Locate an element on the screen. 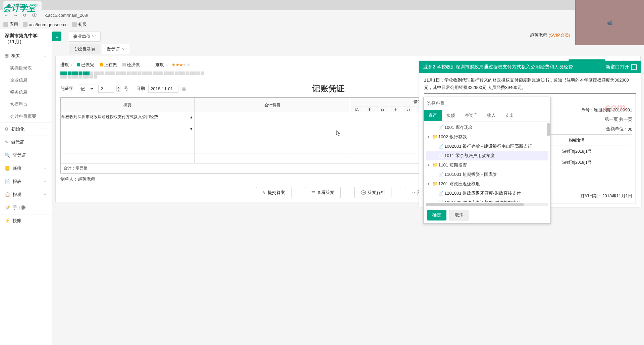  h-scrollbar is located at coordinates (487, 204).